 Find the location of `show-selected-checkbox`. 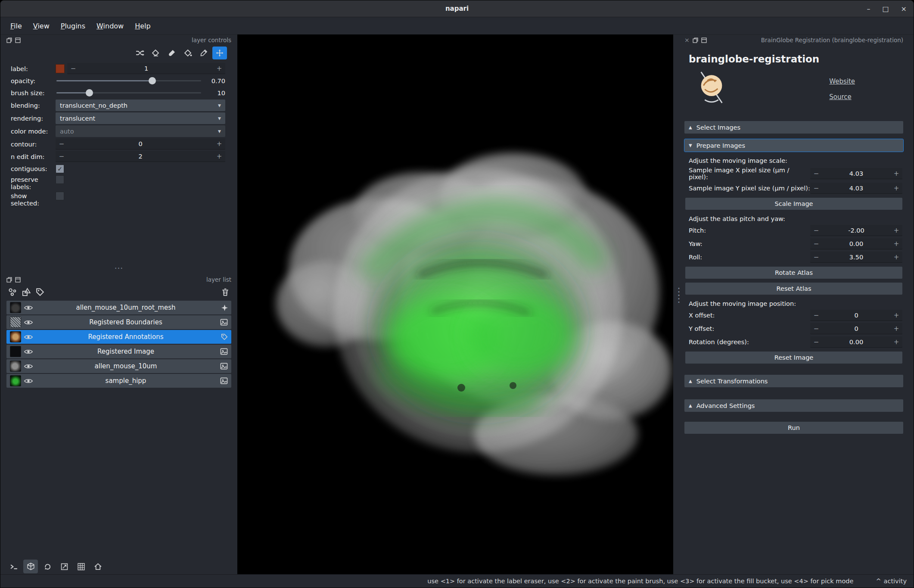

show-selected-checkbox is located at coordinates (60, 196).